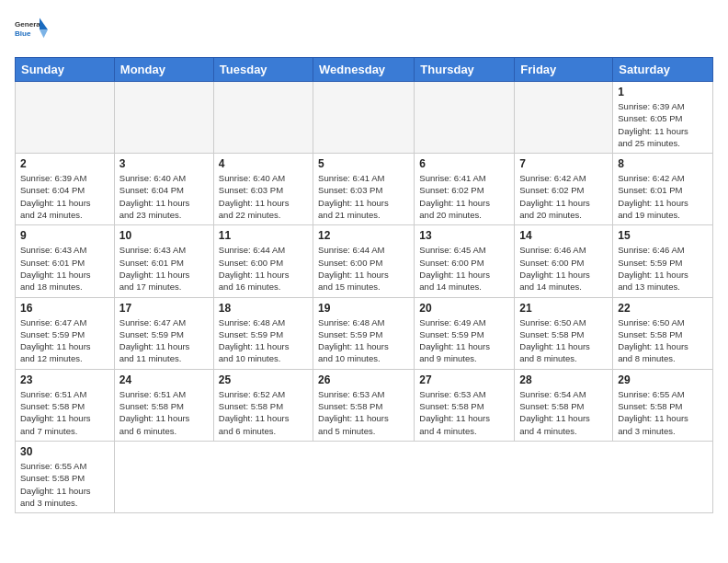  Describe the element at coordinates (563, 164) in the screenshot. I see `day-number: 7` at that location.